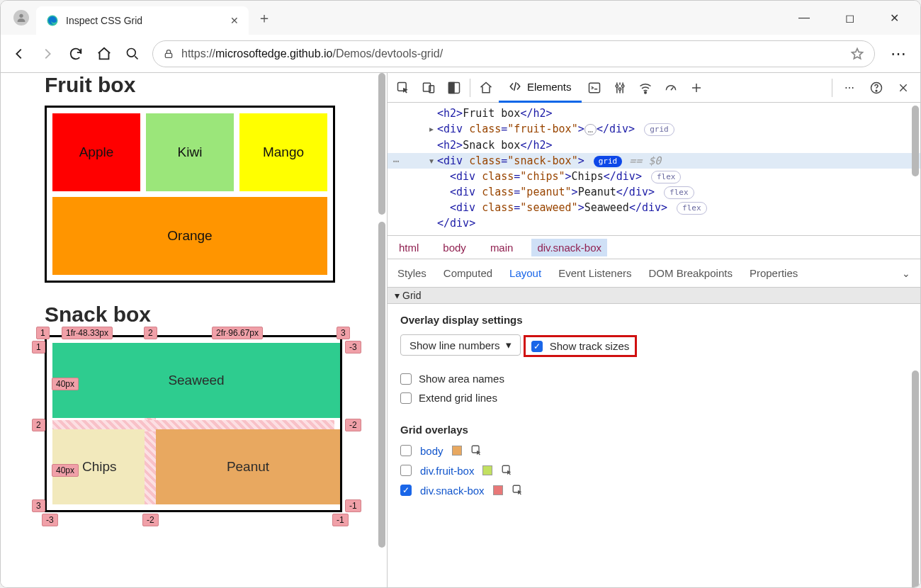 The image size is (921, 588). I want to click on network-tab-icon, so click(645, 88).